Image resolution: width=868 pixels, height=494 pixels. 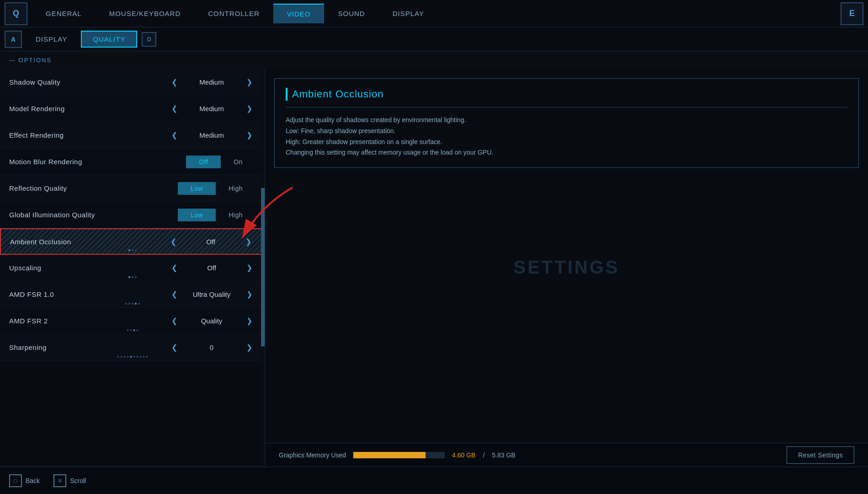 What do you see at coordinates (133, 348) in the screenshot?
I see `setting-row-sharpening: Sharpening ❮ 0 ❯` at bounding box center [133, 348].